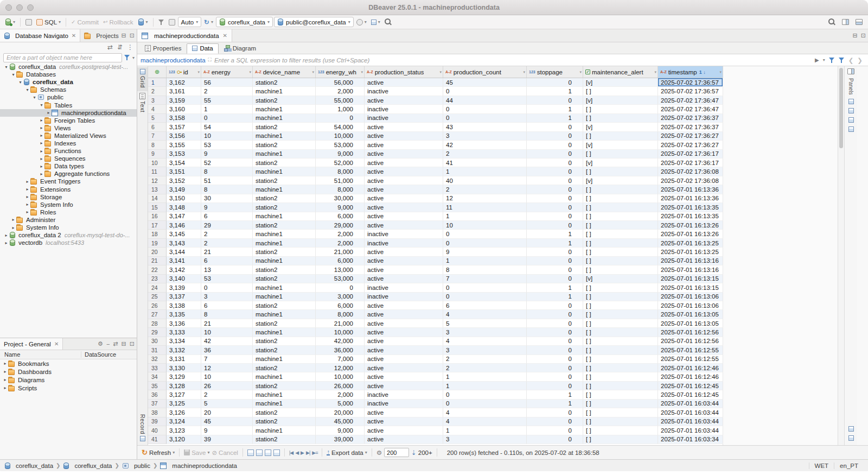  I want to click on cell-production_status: inactive, so click(404, 234).